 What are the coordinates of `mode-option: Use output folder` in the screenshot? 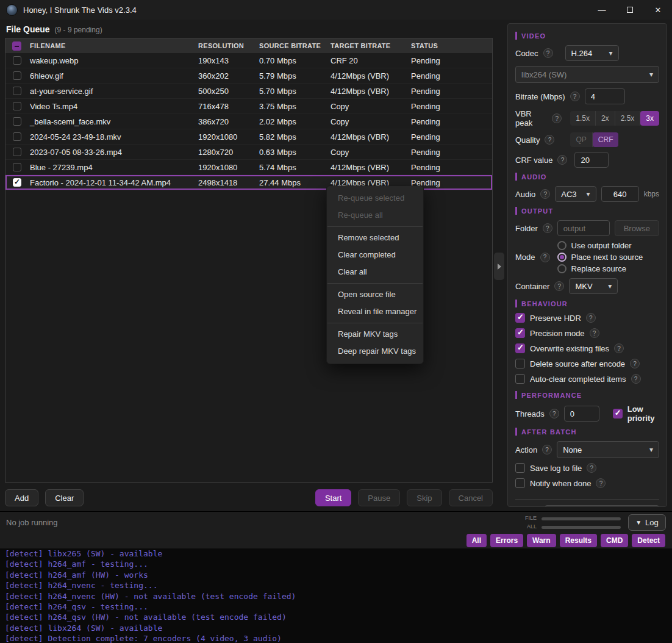 It's located at (600, 245).